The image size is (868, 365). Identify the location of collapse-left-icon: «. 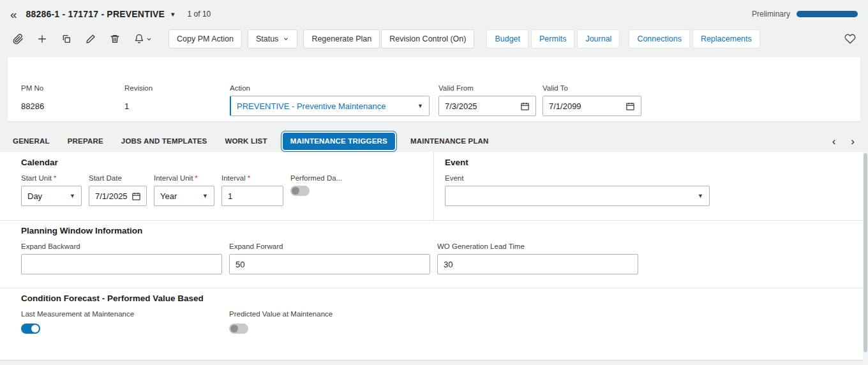
(14, 14).